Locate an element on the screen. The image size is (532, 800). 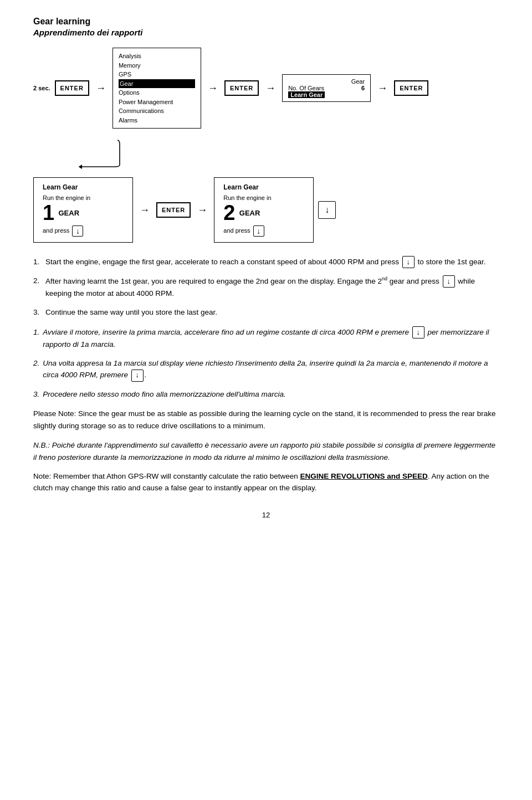
card2-gear-word: GEAR is located at coordinates (250, 213).